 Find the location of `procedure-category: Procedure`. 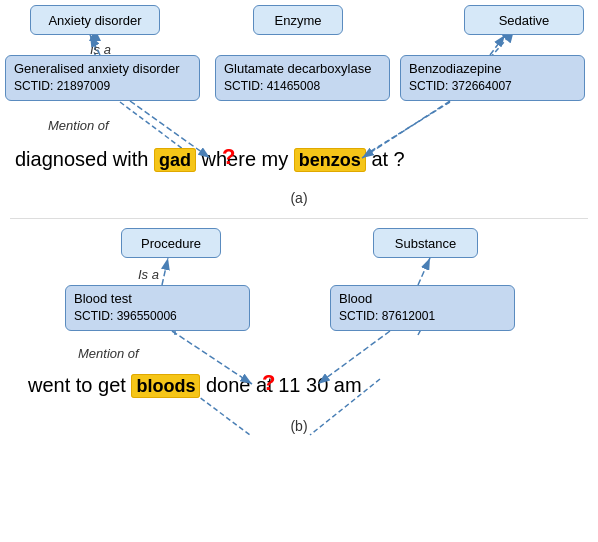

procedure-category: Procedure is located at coordinates (171, 243).